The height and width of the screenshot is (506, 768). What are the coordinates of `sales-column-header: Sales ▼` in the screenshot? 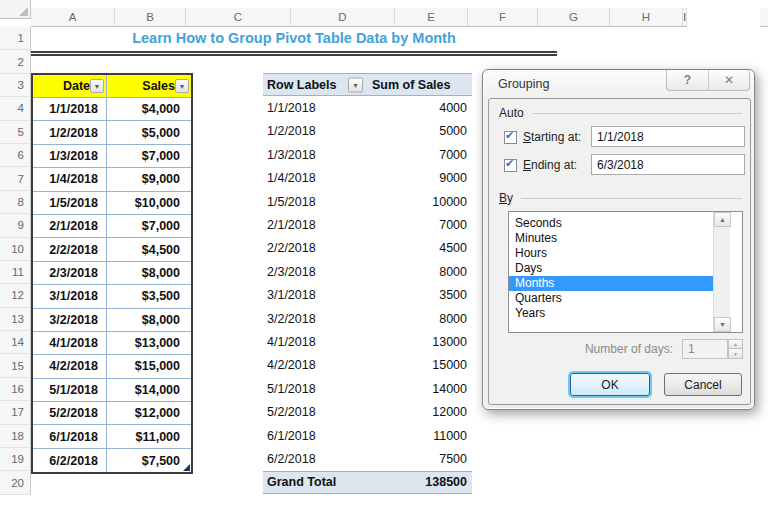 It's located at (149, 86).